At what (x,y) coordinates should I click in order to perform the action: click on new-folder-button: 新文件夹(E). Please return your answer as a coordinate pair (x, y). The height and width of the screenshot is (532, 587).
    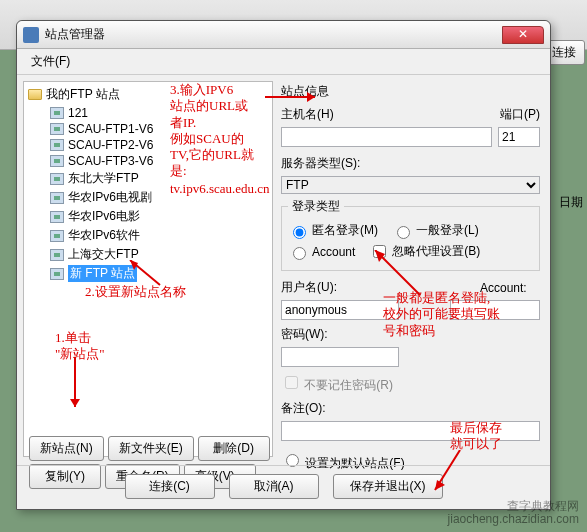
    Looking at the image, I should click on (151, 448).